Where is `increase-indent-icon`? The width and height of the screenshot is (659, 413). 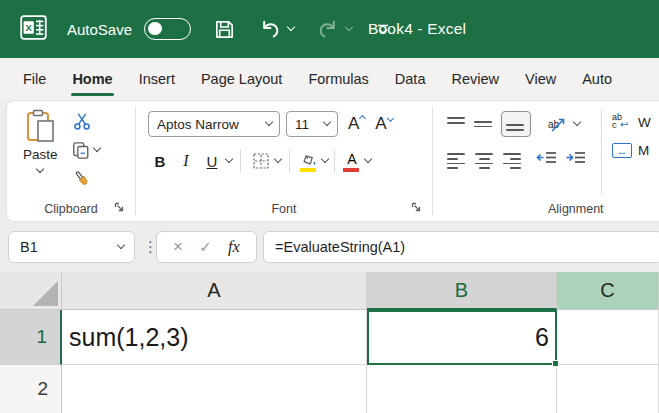 increase-indent-icon is located at coordinates (576, 159).